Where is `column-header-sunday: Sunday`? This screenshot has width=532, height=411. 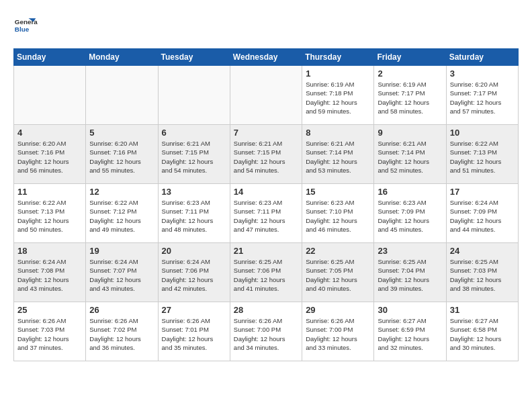 column-header-sunday: Sunday is located at coordinates (50, 58).